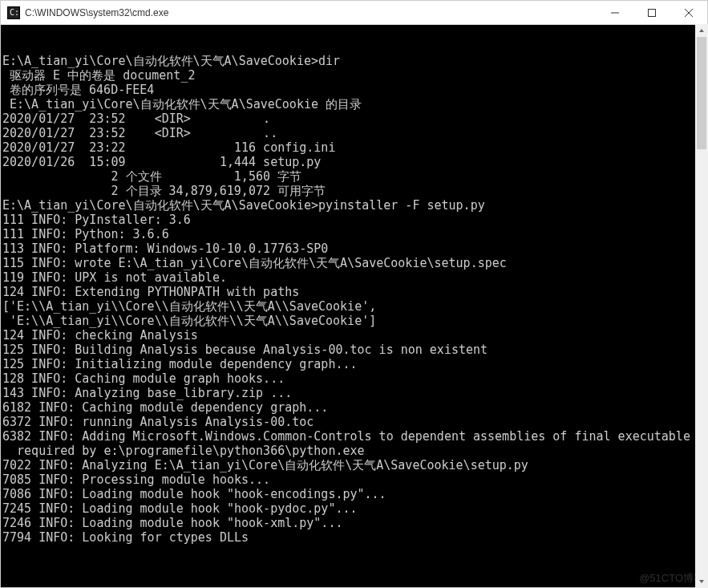 The image size is (708, 588). What do you see at coordinates (702, 306) in the screenshot?
I see `scroll-track` at bounding box center [702, 306].